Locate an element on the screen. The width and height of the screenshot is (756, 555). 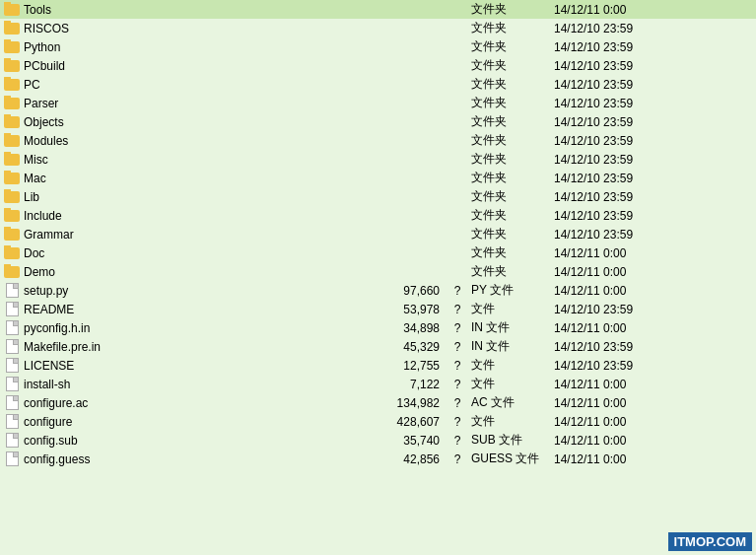
file-name-label: Mac is located at coordinates (35, 178).